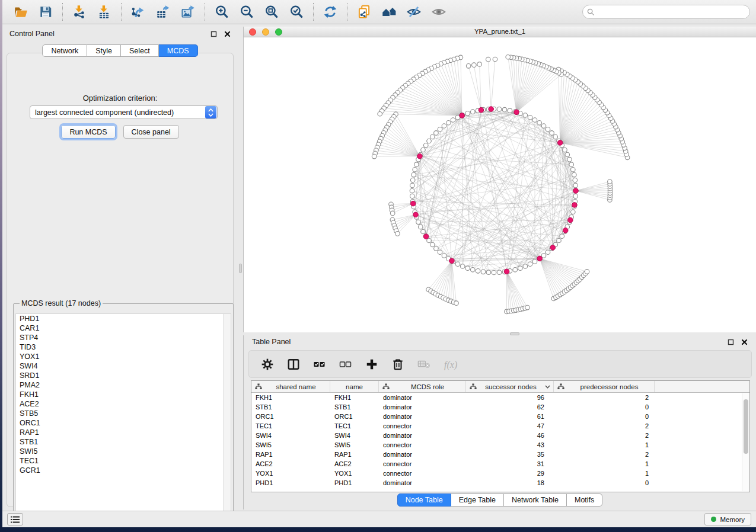 The height and width of the screenshot is (532, 756). What do you see at coordinates (123, 442) in the screenshot?
I see `mcds-result-item: STB1` at bounding box center [123, 442].